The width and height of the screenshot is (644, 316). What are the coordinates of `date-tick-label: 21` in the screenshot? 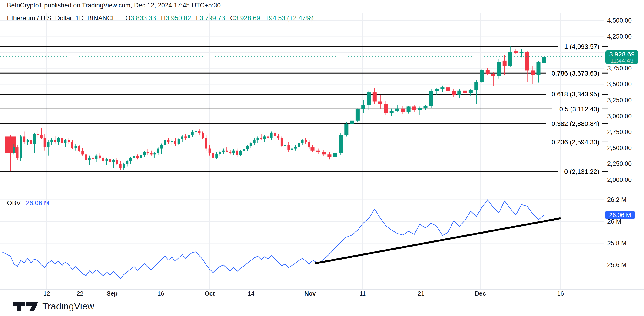 It's located at (421, 294).